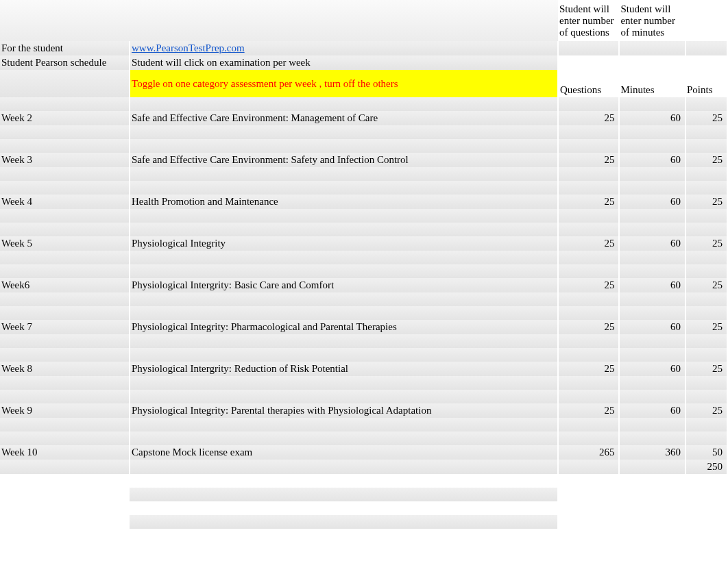 This screenshot has width=728, height=563. I want to click on schedule-label: Student Pearson schedule, so click(64, 63).